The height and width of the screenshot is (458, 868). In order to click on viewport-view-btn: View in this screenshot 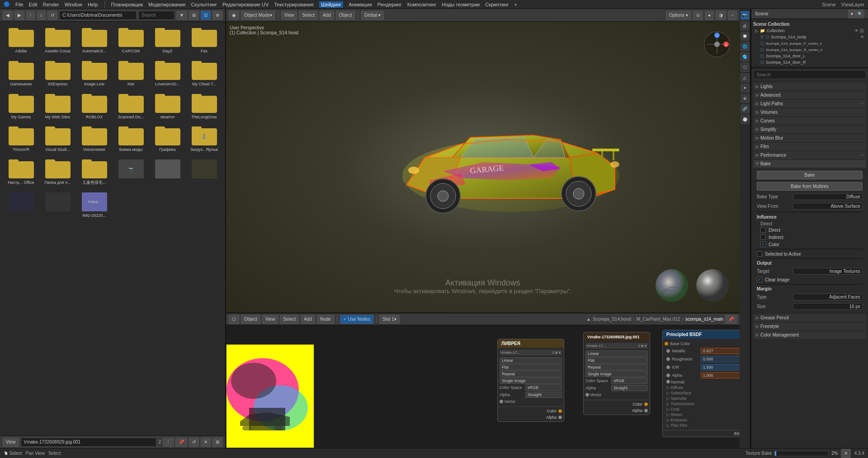, I will do `click(289, 15)`.